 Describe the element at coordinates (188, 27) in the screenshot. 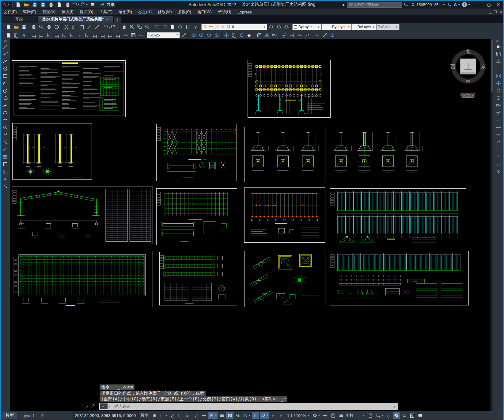

I see `quick-calc-icon` at that location.